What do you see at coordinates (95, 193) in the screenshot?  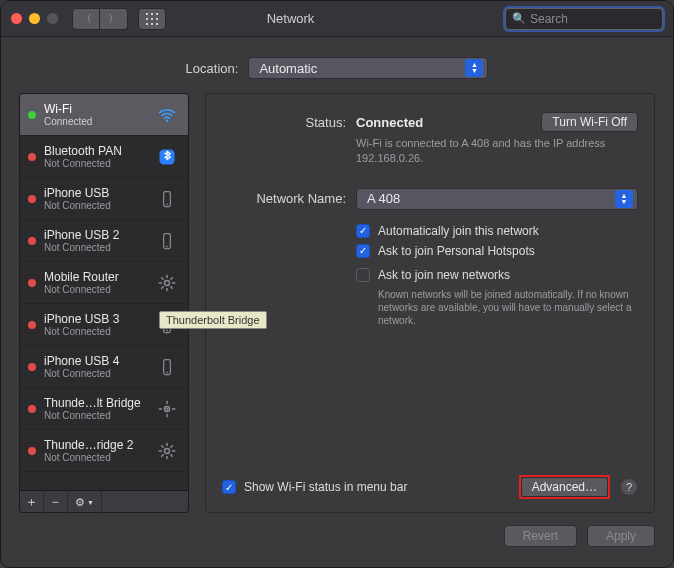 I see `service-name: iPhone USB` at bounding box center [95, 193].